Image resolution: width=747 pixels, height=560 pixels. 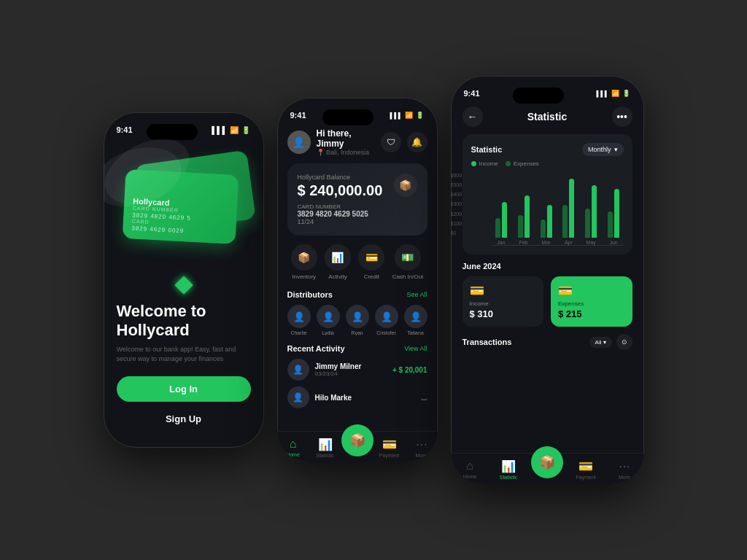 What do you see at coordinates (410, 370) in the screenshot?
I see `jimmy-amount: + $ 20,001` at bounding box center [410, 370].